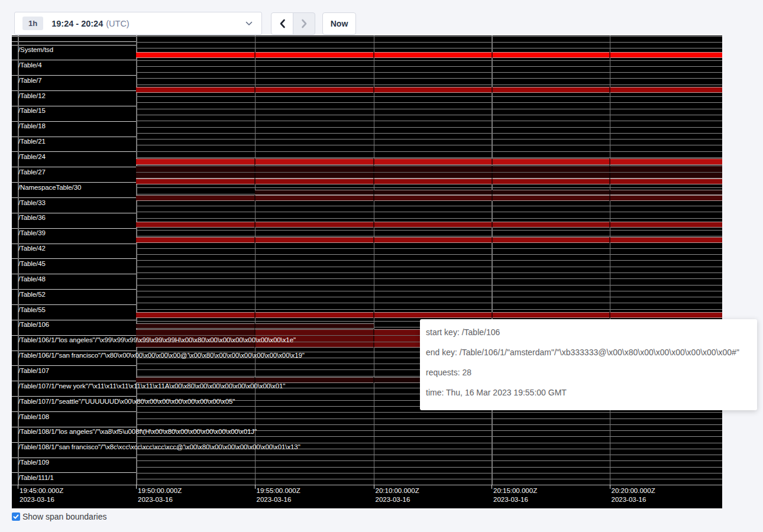 The image size is (763, 532). What do you see at coordinates (151, 386) in the screenshot?
I see `row-label: /Table/107/1/"new york"/"\x11\x11\x11\x1…` at bounding box center [151, 386].